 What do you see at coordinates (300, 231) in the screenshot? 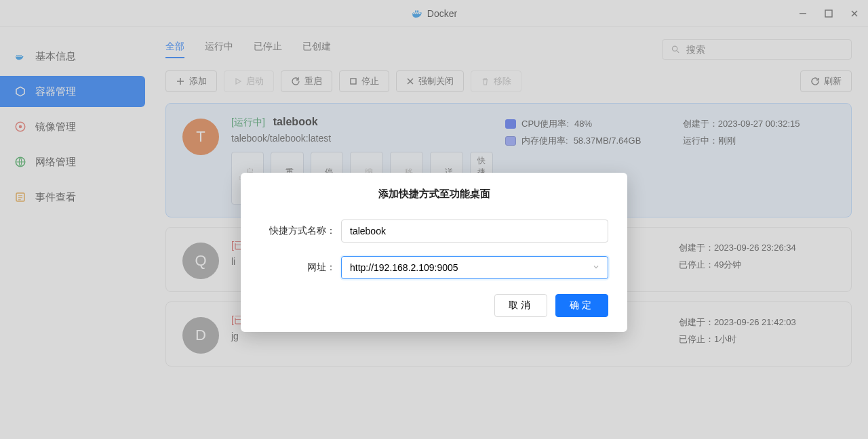
I see `shortcut-name-label: 快捷方式名称：` at bounding box center [300, 231].